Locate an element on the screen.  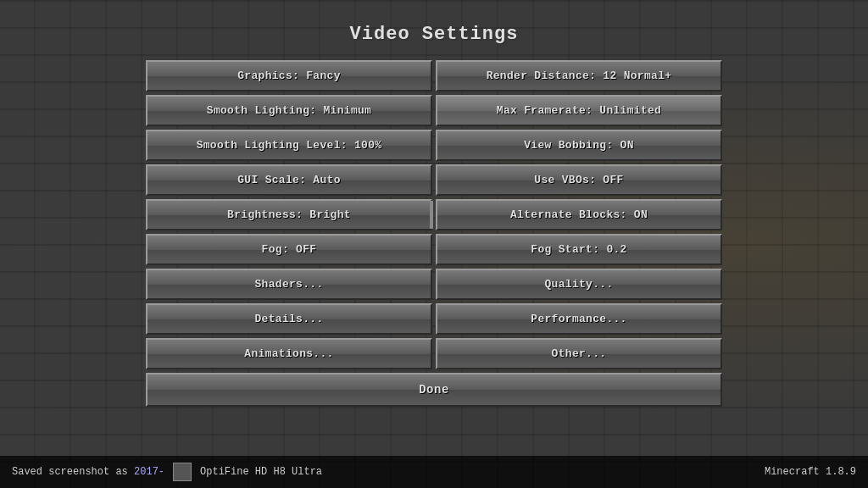
max-framerate-button: Max Framerate: Unlimited is located at coordinates (579, 110).